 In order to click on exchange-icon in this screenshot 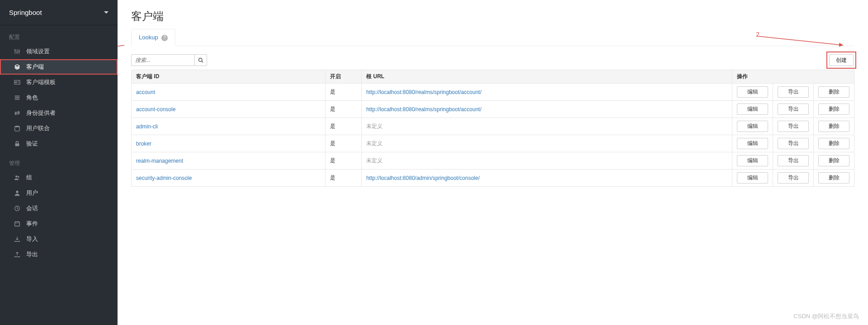, I will do `click(17, 113)`.